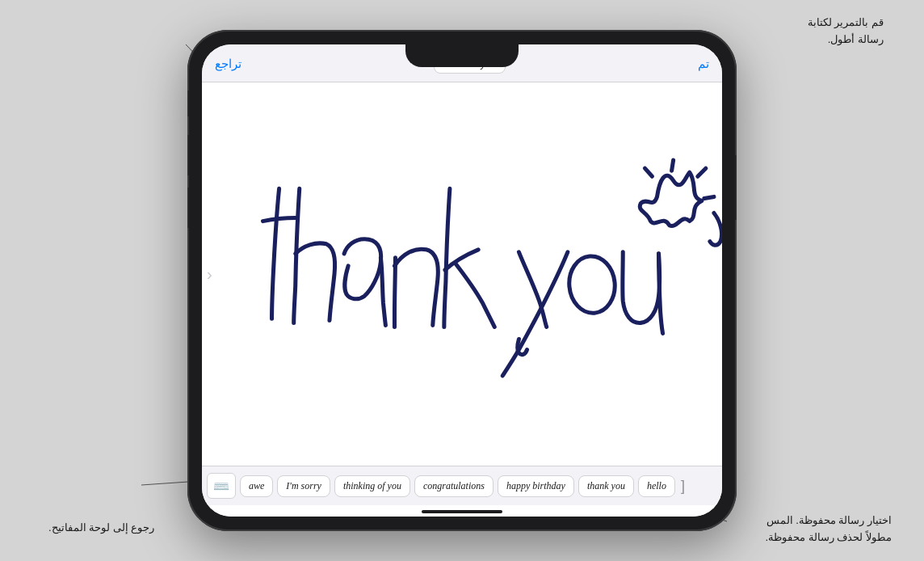 The width and height of the screenshot is (924, 561). What do you see at coordinates (462, 511) in the screenshot?
I see `home-indicator-area` at bounding box center [462, 511].